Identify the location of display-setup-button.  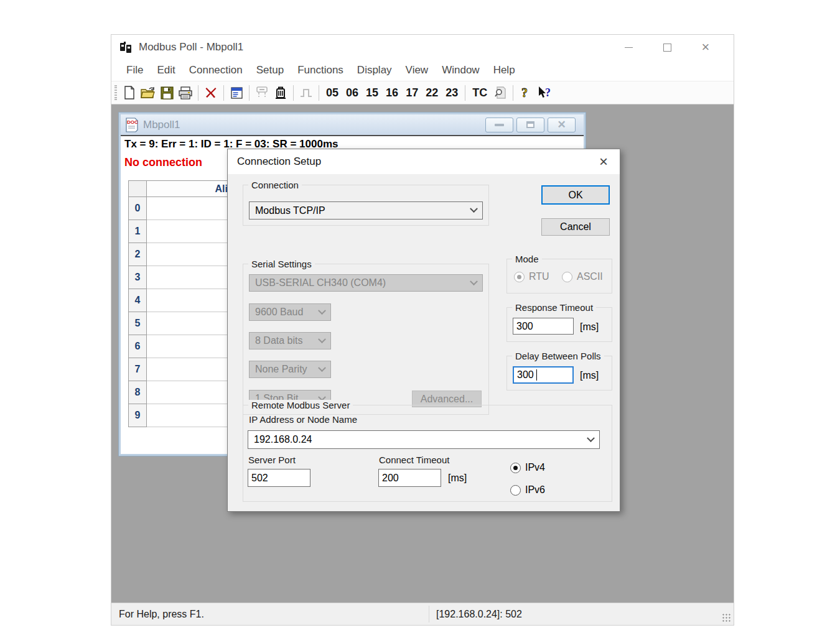
(236, 93).